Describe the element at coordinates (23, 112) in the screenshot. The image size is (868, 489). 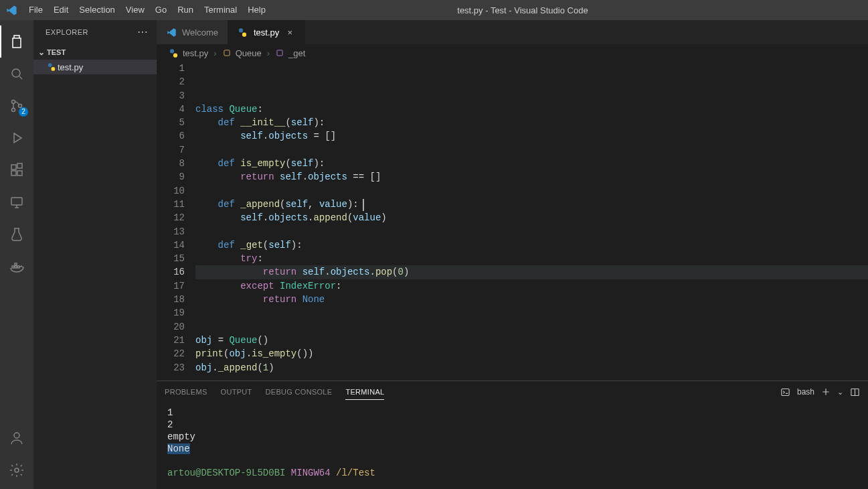
I see `activity-badge: 2` at that location.